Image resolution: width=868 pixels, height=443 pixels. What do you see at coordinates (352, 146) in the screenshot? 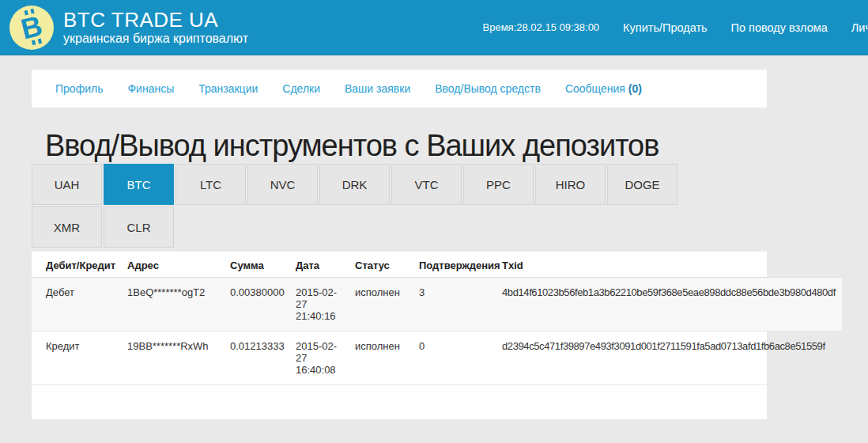
I see `page-title: Ввод/Вывод инструментов с Ваших депозито…` at bounding box center [352, 146].